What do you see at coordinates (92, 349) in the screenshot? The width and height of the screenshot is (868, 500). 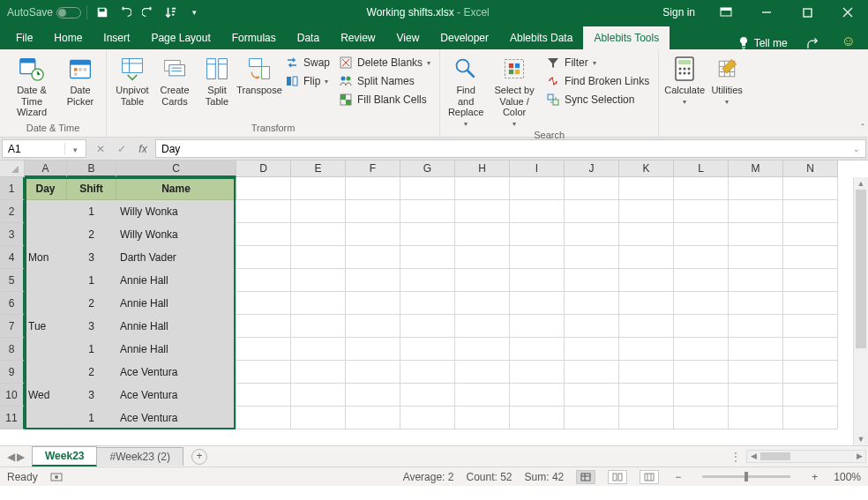 I see `cell: 1` at bounding box center [92, 349].